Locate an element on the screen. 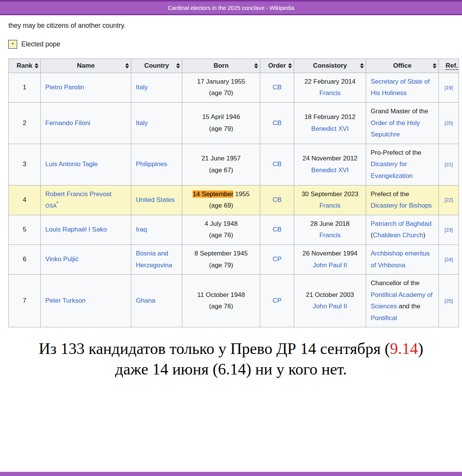 This screenshot has height=476, width=462. link: Peter Turkson is located at coordinates (65, 300).